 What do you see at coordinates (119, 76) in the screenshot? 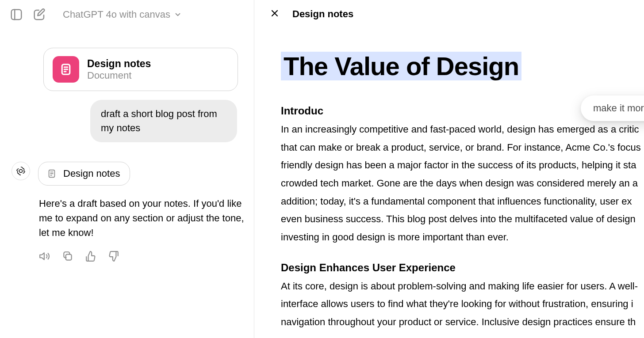
I see `attachment-subtitle: Document` at bounding box center [119, 76].